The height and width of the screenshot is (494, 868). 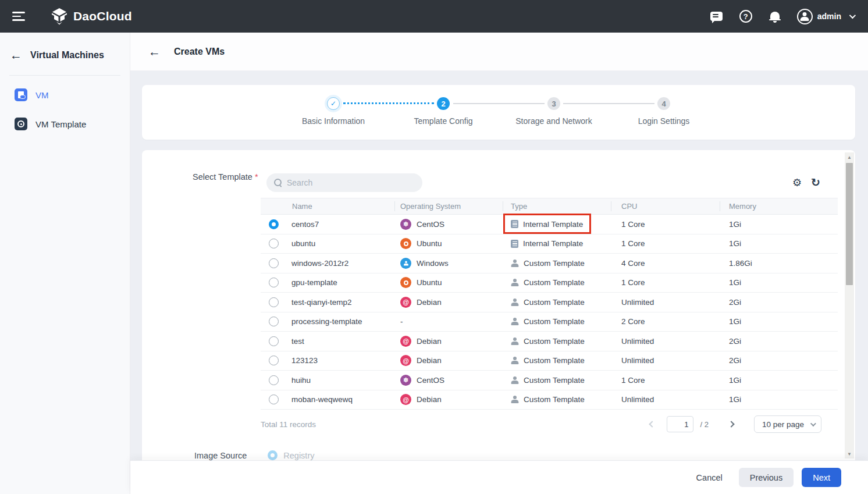 What do you see at coordinates (21, 95) in the screenshot?
I see `vm-icon` at bounding box center [21, 95].